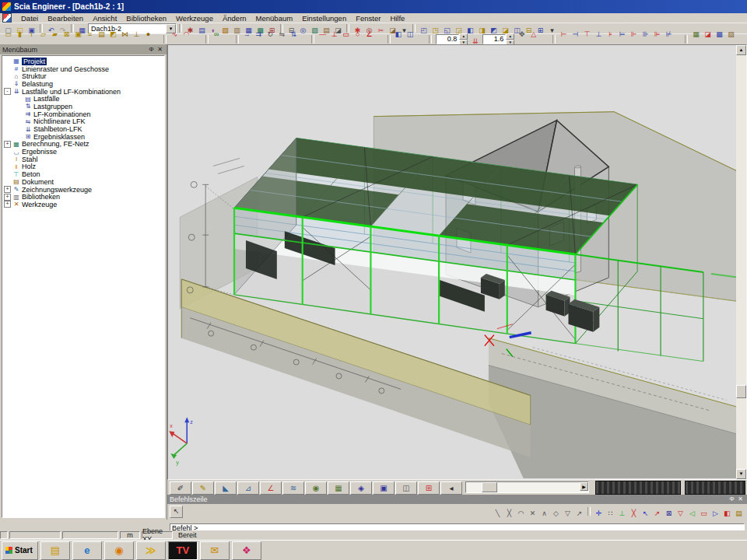 Image resolution: width=747 pixels, height=560 pixels. Describe the element at coordinates (124, 34) in the screenshot. I see `hinge-button: ⋈` at that location.